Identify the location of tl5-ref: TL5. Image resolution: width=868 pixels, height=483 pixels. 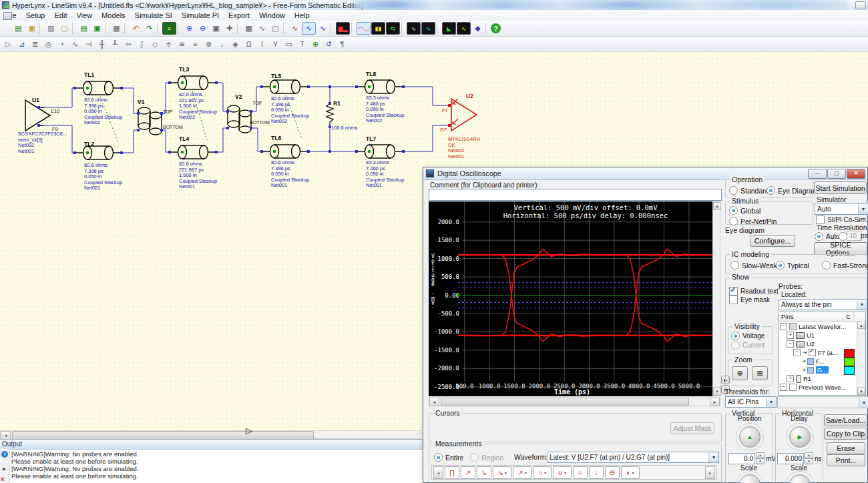
(276, 76).